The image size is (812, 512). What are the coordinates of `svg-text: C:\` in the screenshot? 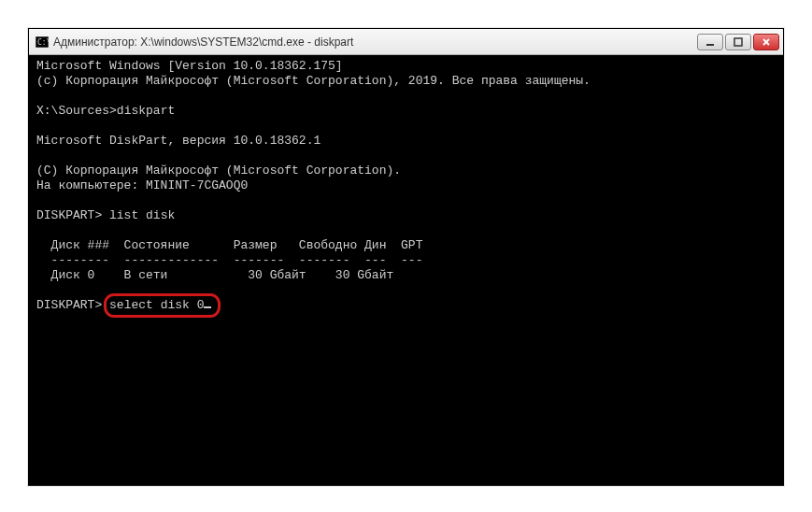 It's located at (43, 43).